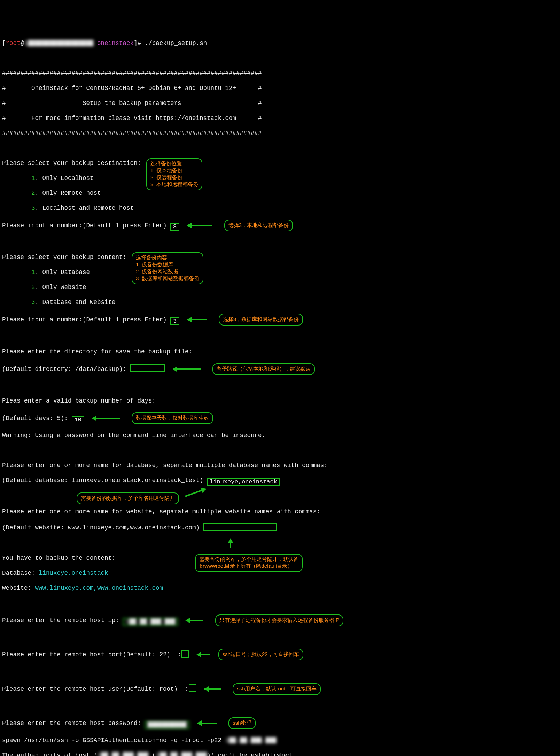 This screenshot has width=560, height=756. I want to click on content-prompt: Please input a number:(Default 1 press E…, so click(86, 320).